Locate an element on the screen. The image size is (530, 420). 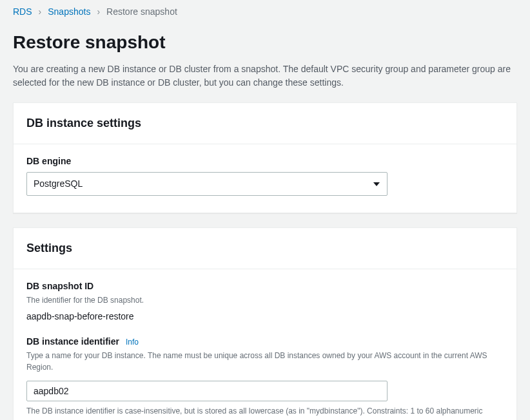
db-instance-identifier-hint: Type a name for your DB instance. The na… is located at coordinates (265, 361).